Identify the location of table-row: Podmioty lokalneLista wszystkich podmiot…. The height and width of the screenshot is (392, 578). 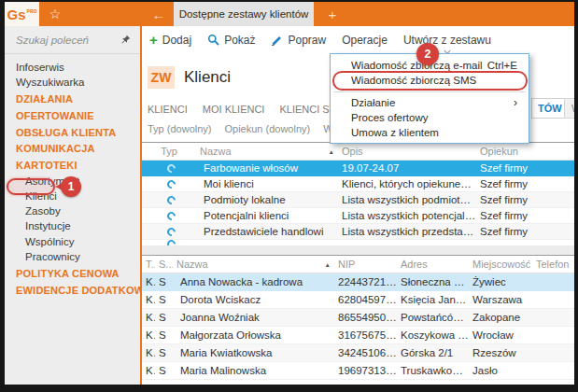
(359, 200).